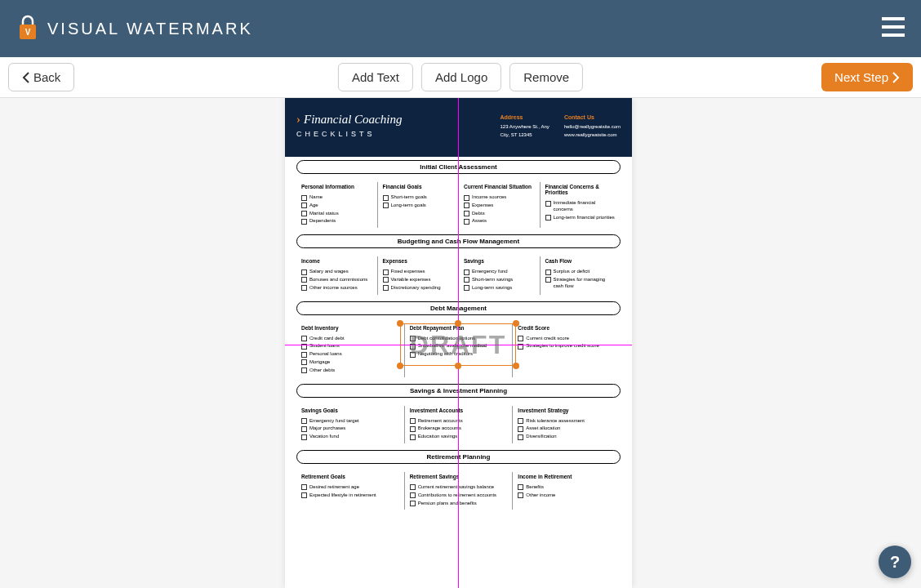  I want to click on remove-button: Remove, so click(546, 77).